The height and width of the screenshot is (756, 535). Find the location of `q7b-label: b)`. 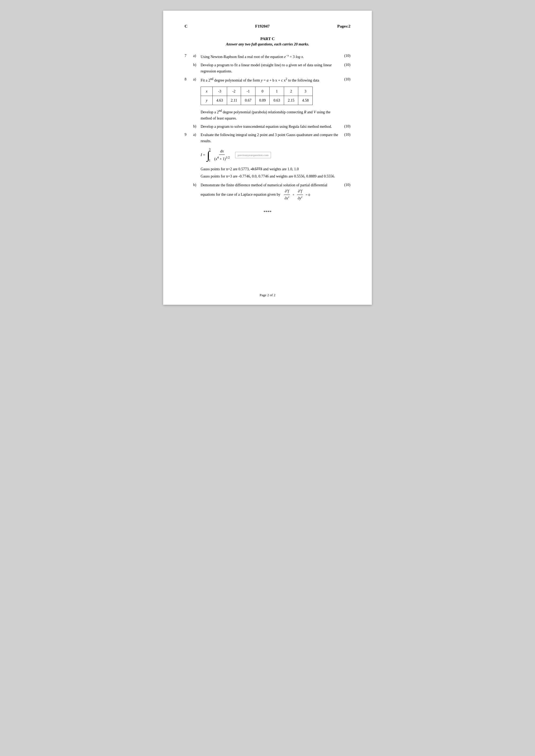

q7b-label: b) is located at coordinates (197, 65).